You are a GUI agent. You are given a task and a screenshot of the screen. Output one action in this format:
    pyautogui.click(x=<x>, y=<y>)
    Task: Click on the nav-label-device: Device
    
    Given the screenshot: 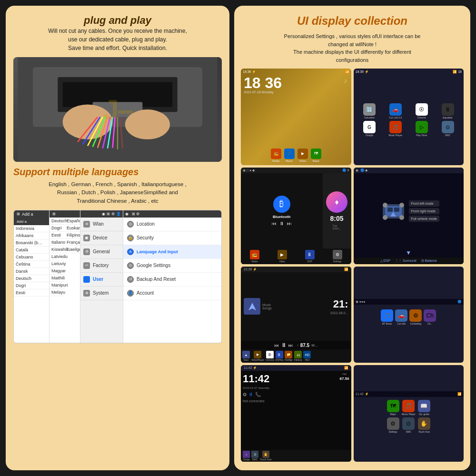 What is the action you would take?
    pyautogui.click(x=100, y=238)
    